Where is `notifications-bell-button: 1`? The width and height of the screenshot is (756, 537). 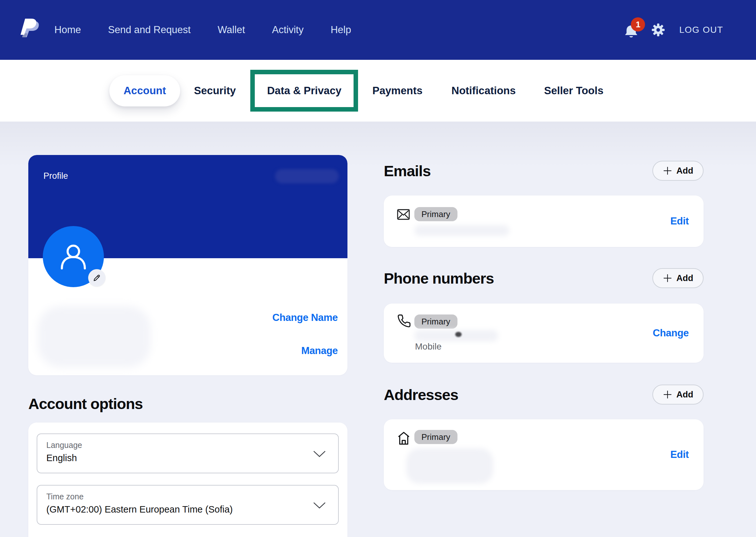
notifications-bell-button: 1 is located at coordinates (631, 30).